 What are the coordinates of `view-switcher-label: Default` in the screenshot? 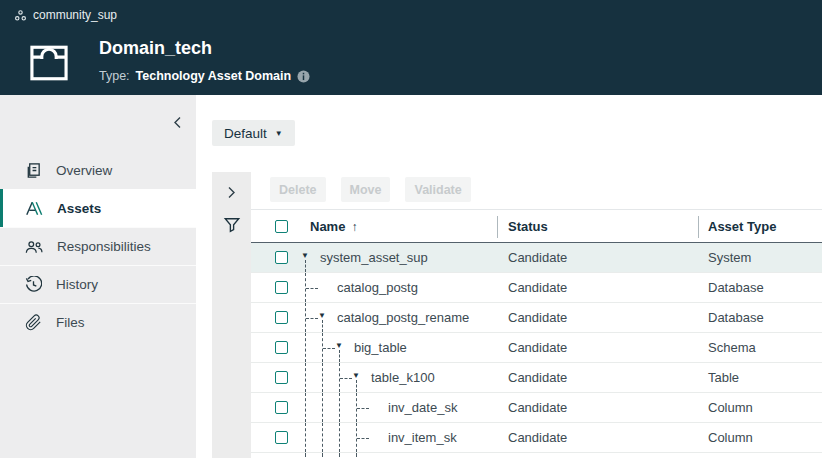 It's located at (246, 134).